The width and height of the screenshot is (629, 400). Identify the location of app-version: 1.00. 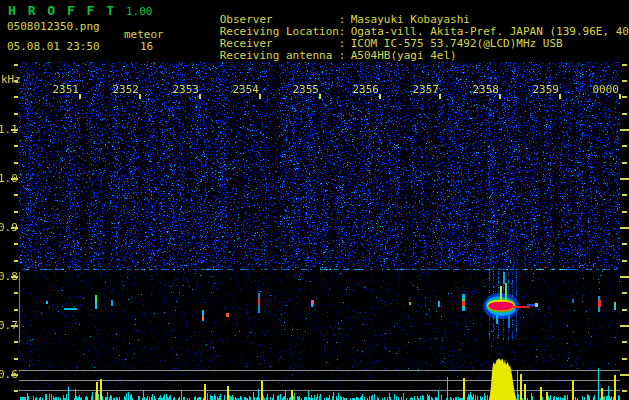
(140, 12).